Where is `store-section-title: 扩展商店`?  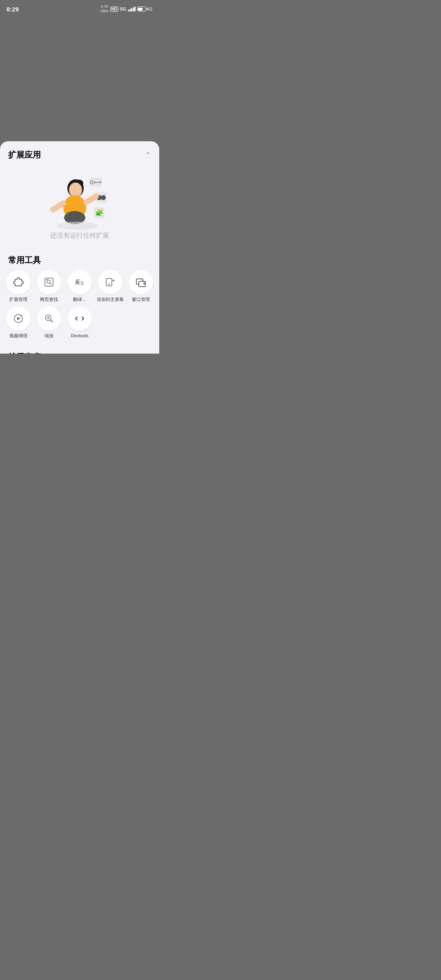
store-section-title: 扩展商店 is located at coordinates (80, 350).